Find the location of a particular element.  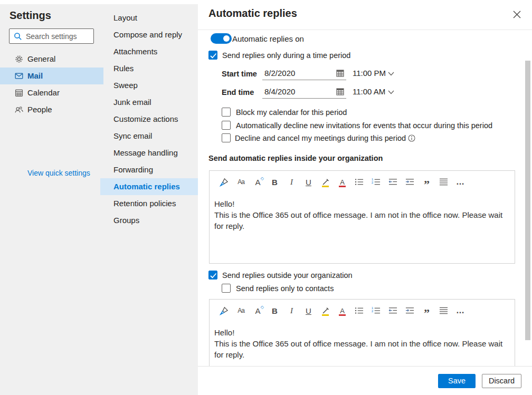

mail-icon is located at coordinates (19, 76).